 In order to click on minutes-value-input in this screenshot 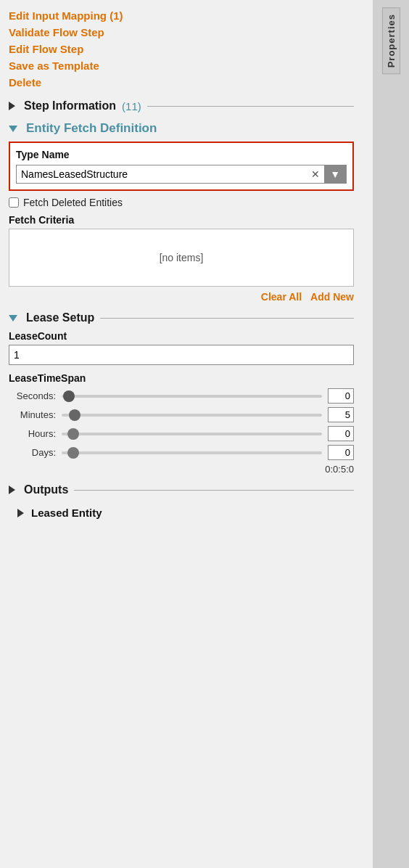, I will do `click(341, 415)`.